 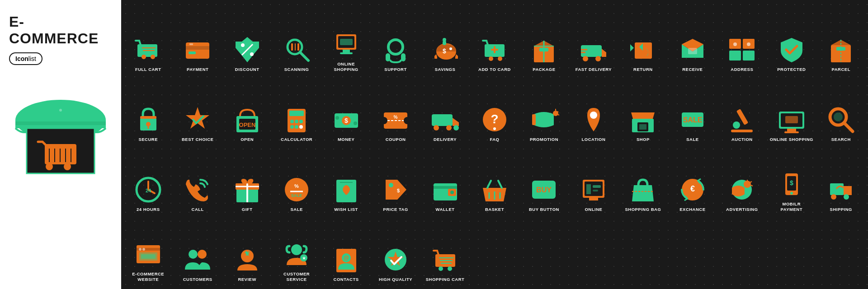 I want to click on icon-cell-wish-list: WISH LIST, so click(x=346, y=180).